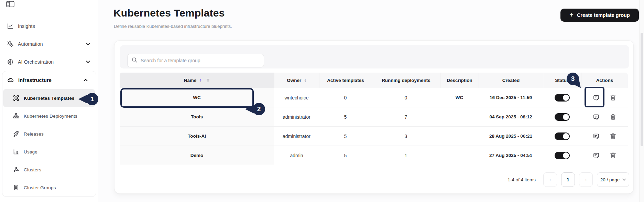 The width and height of the screenshot is (644, 202). Describe the element at coordinates (406, 156) in the screenshot. I see `cell-running-deployments: 1` at that location.